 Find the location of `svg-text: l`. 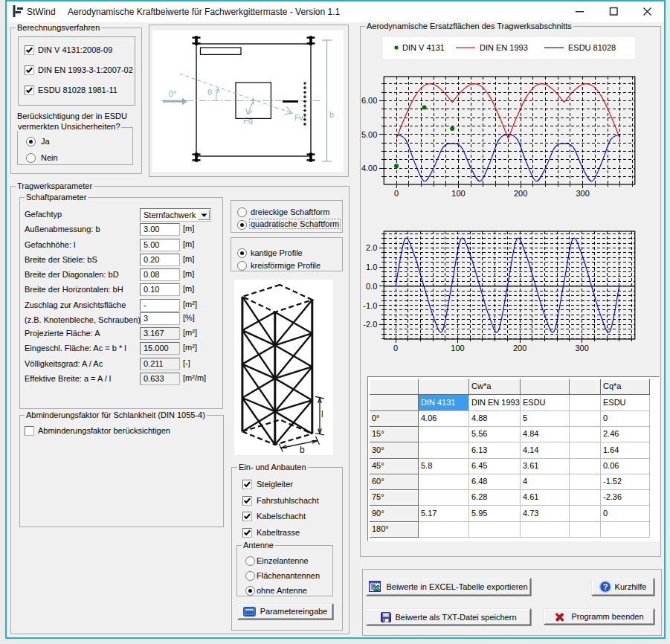

svg-text: l is located at coordinates (323, 414).